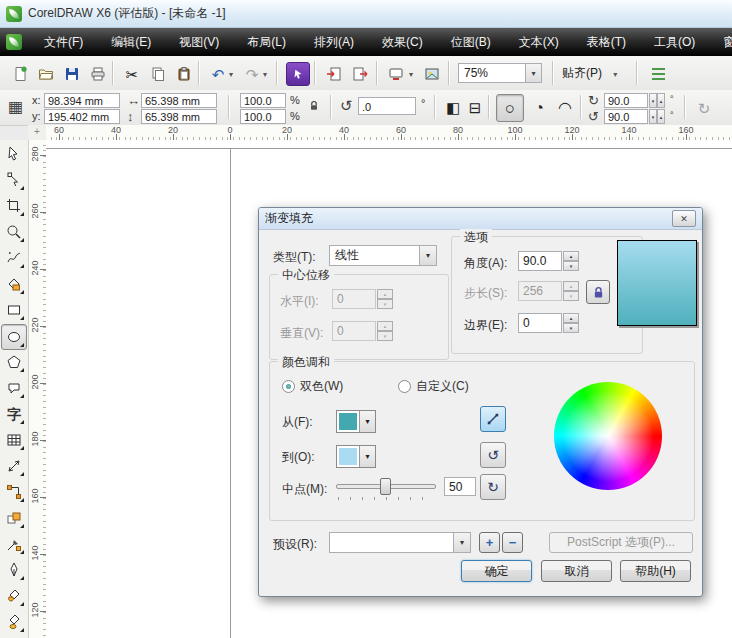 The image size is (732, 638). Describe the element at coordinates (348, 456) in the screenshot. I see `to-color-swatch` at that location.